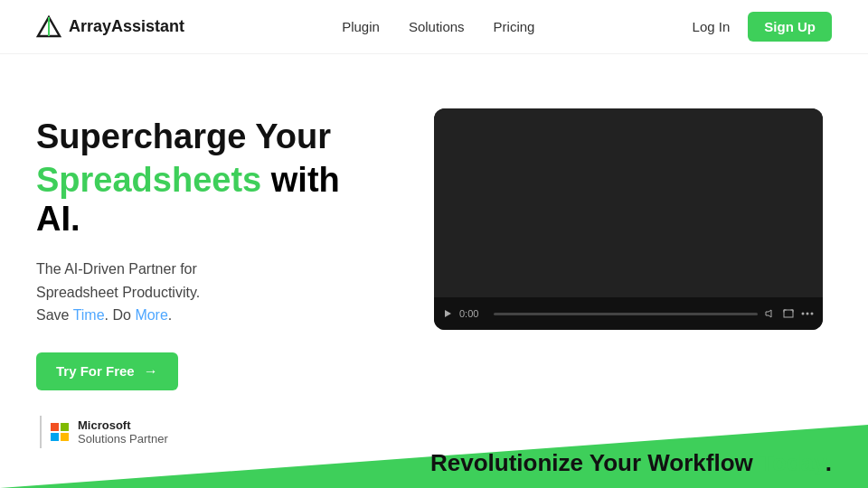 The image size is (868, 488). I want to click on nav-solutions: Solutions, so click(437, 27).